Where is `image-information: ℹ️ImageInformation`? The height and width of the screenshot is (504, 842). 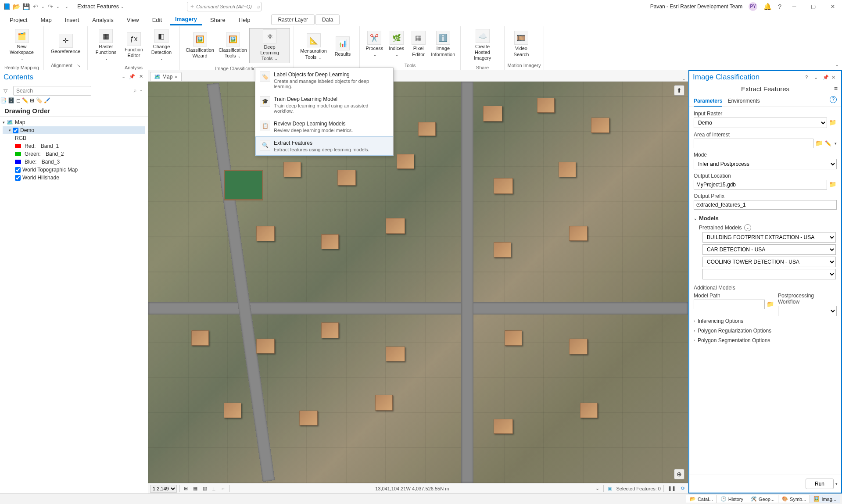
image-information: ℹ️ImageInformation is located at coordinates (443, 44).